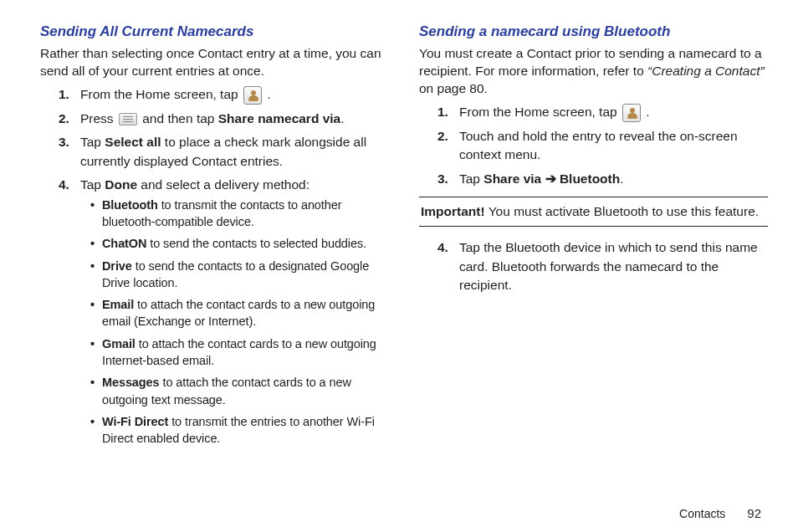 This screenshot has width=798, height=532. What do you see at coordinates (720, 514) in the screenshot?
I see `page-footer: Contacts 92` at bounding box center [720, 514].